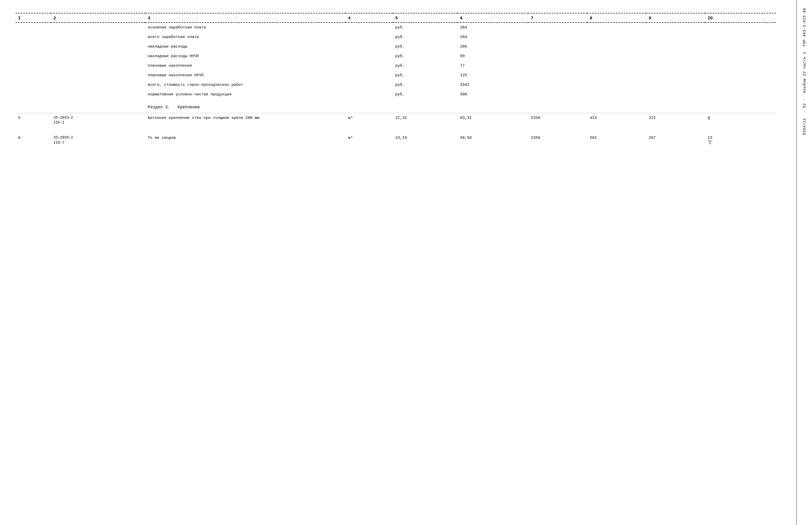 Image resolution: width=812 pixels, height=525 pixels. I want to click on table-row: основная заработная плата руб. 284, so click(396, 27).